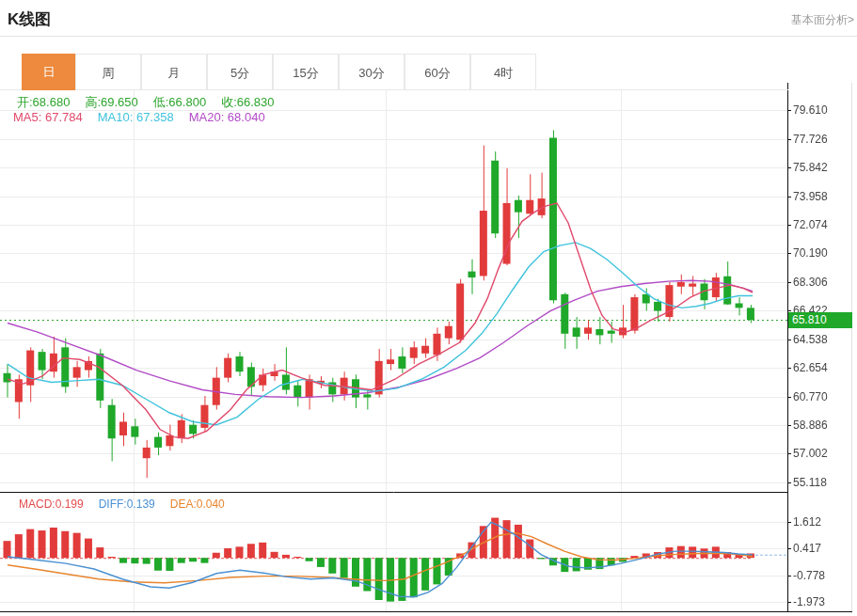  What do you see at coordinates (807, 522) in the screenshot?
I see `axis-tick-label: 1.612` at bounding box center [807, 522].